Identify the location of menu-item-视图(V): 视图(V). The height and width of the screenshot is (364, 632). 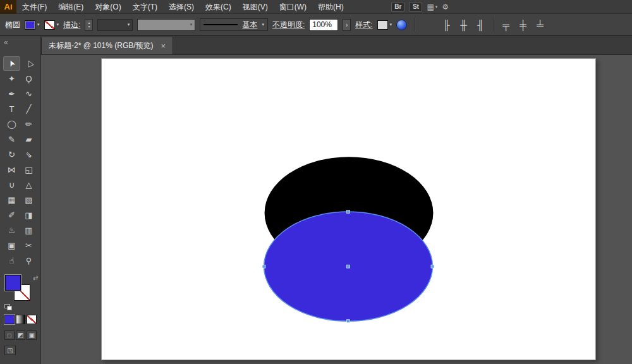
(255, 7).